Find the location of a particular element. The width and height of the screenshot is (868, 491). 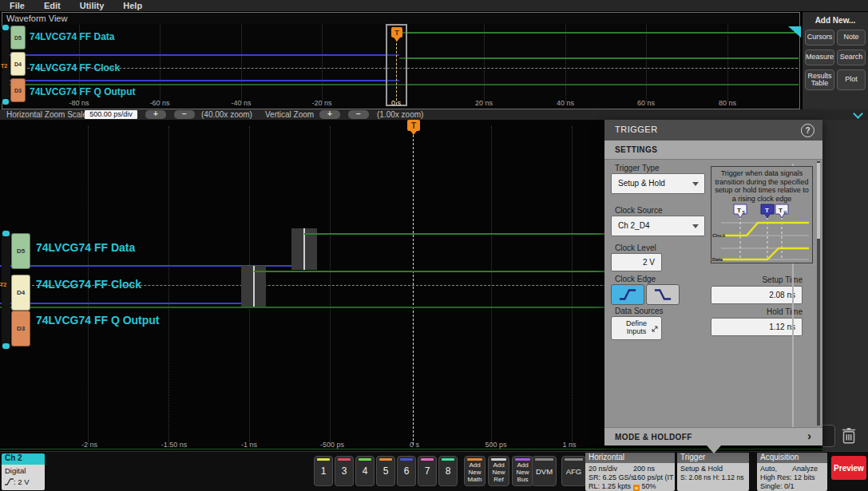

channel-1-button: 1 is located at coordinates (323, 471).